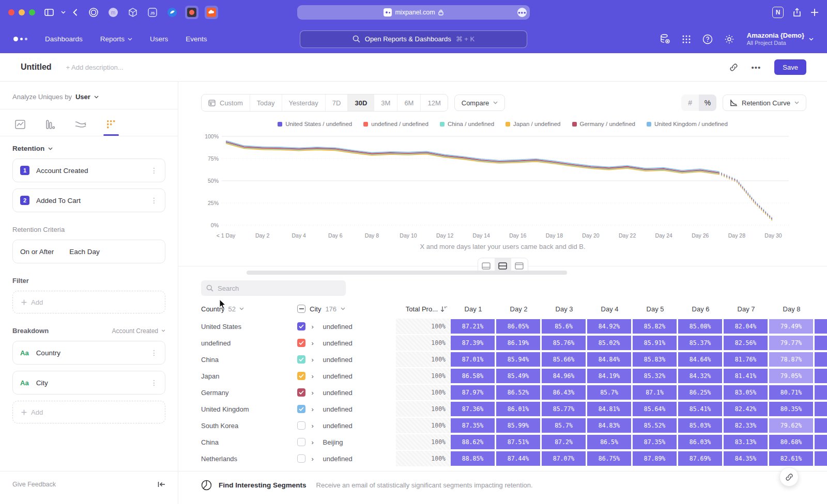 The height and width of the screenshot is (504, 827). I want to click on retention-cell: 85.82%, so click(654, 326).